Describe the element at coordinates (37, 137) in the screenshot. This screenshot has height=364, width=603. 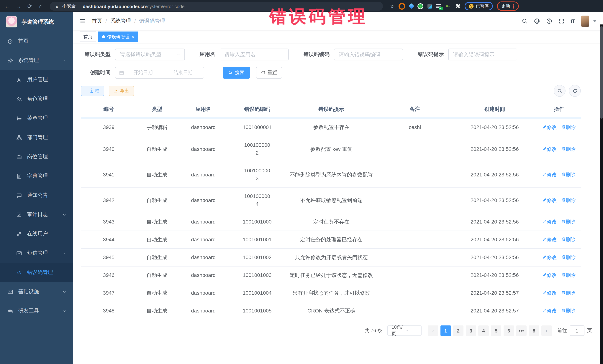
I see `sidebar-item-dept: 部门管理` at that location.